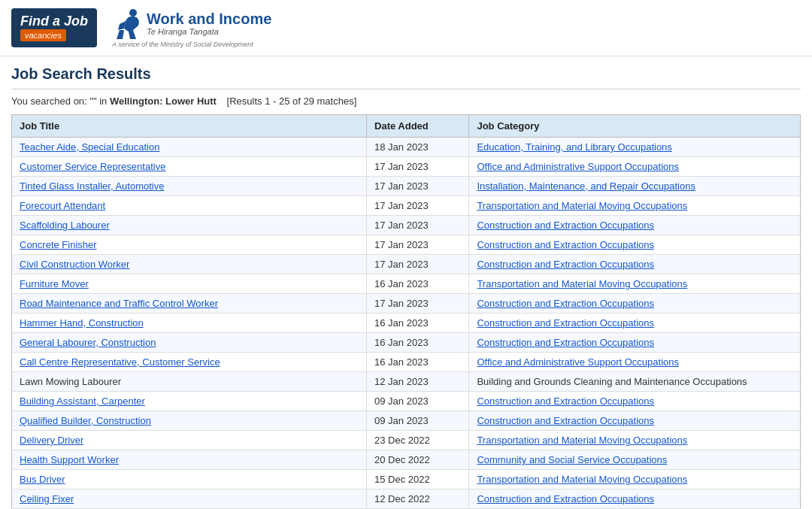 The image size is (812, 509). I want to click on work-income-name: Work and Income, so click(209, 19).